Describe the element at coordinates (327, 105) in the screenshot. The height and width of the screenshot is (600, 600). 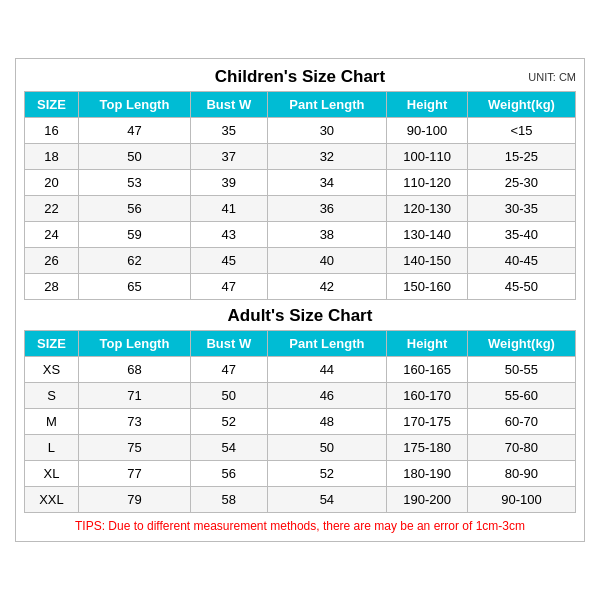
I see `children-col-pant: Pant Length` at that location.